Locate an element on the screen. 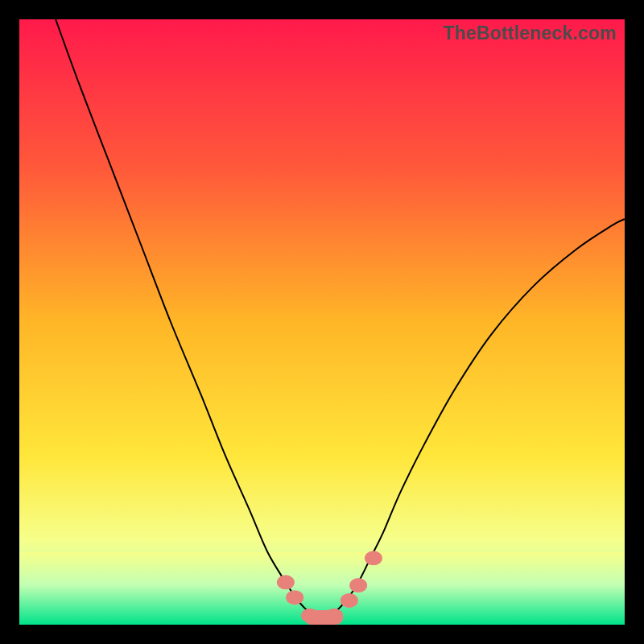 This screenshot has width=644, height=644. watermark-text: TheBottleneck.com is located at coordinates (530, 34).